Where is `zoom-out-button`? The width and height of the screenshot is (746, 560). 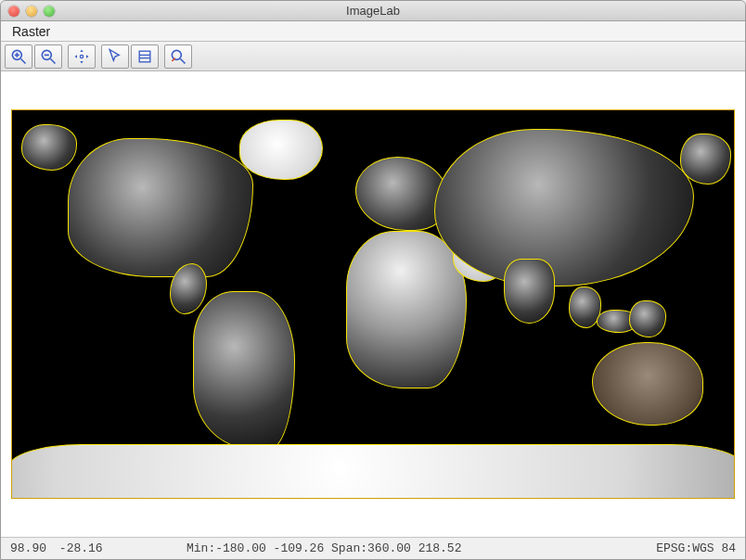 zoom-out-button is located at coordinates (48, 57).